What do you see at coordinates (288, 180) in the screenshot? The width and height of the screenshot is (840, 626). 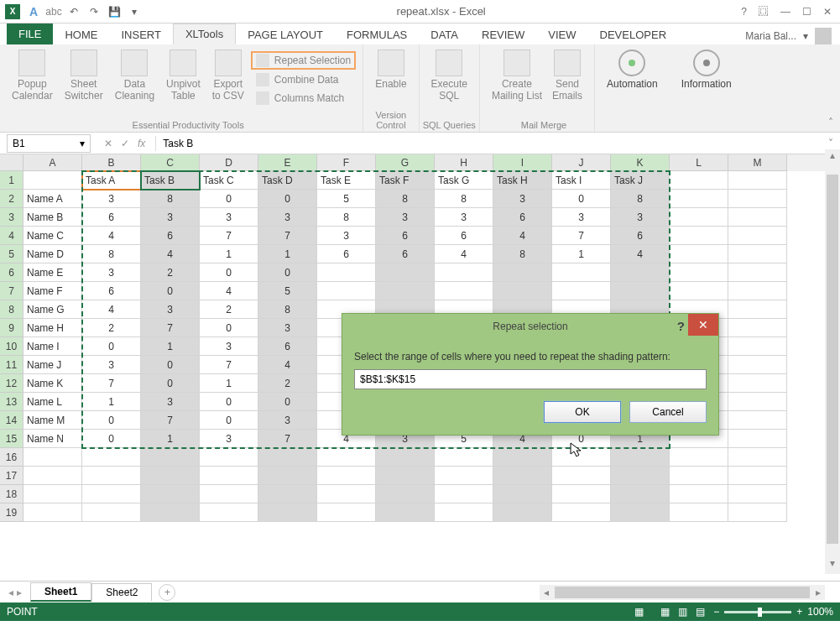 I see `cell: Task D` at bounding box center [288, 180].